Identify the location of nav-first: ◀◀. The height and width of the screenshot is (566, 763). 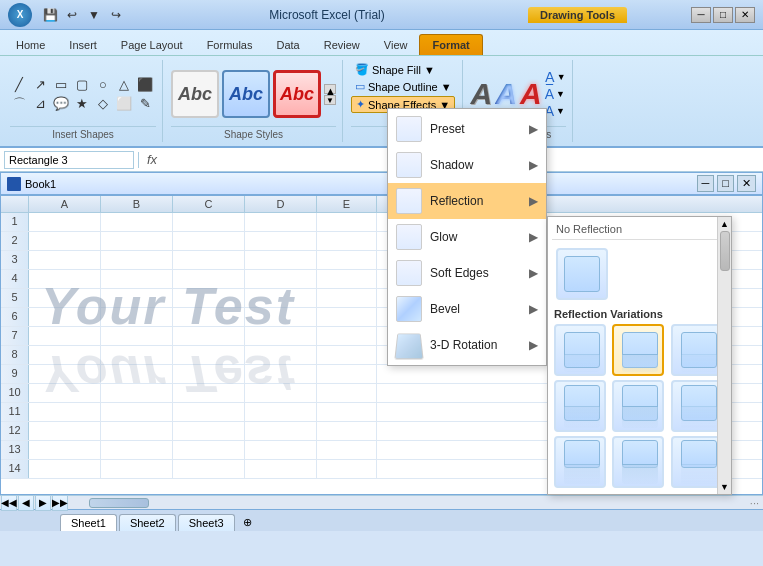
(9, 503).